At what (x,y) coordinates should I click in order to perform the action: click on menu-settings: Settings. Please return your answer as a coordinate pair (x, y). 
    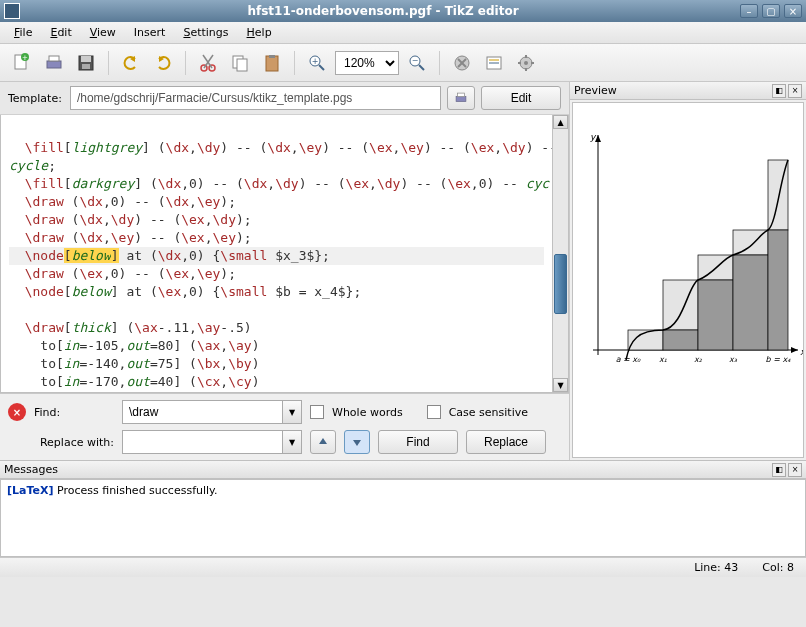
    Looking at the image, I should click on (206, 32).